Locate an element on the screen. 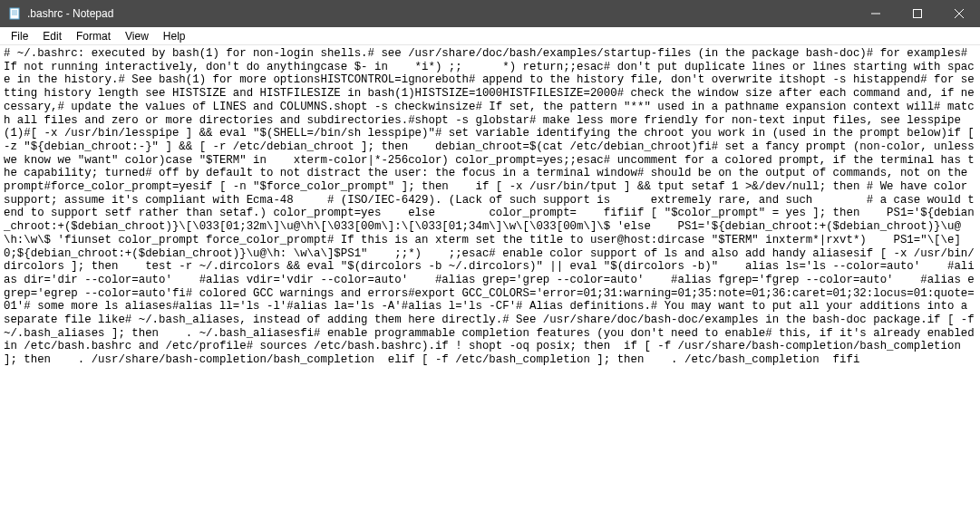  close-button is located at coordinates (959, 14).